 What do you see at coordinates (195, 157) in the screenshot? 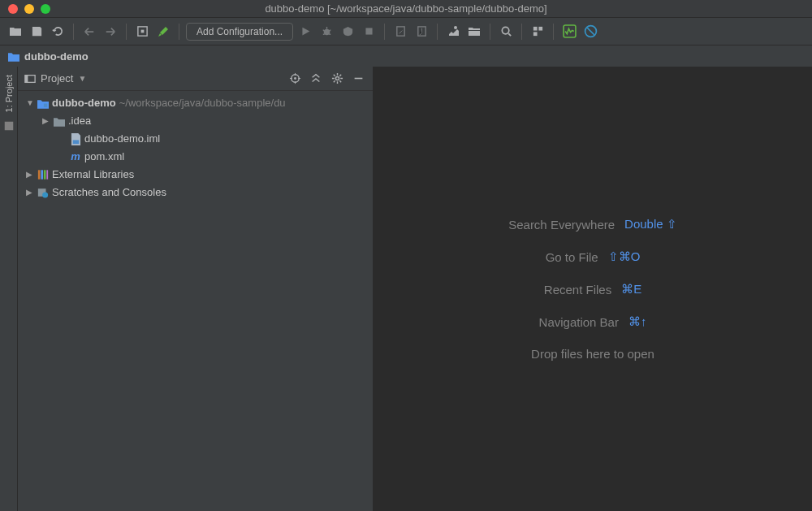
I see `tree-node-pom: m pom.xml` at bounding box center [195, 157].